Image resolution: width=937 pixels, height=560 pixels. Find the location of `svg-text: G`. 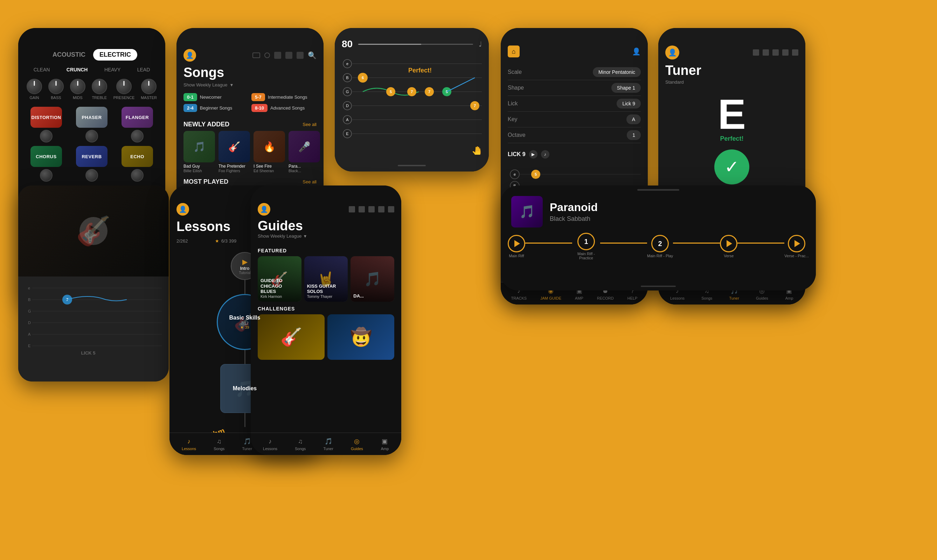

svg-text: G is located at coordinates (347, 92).